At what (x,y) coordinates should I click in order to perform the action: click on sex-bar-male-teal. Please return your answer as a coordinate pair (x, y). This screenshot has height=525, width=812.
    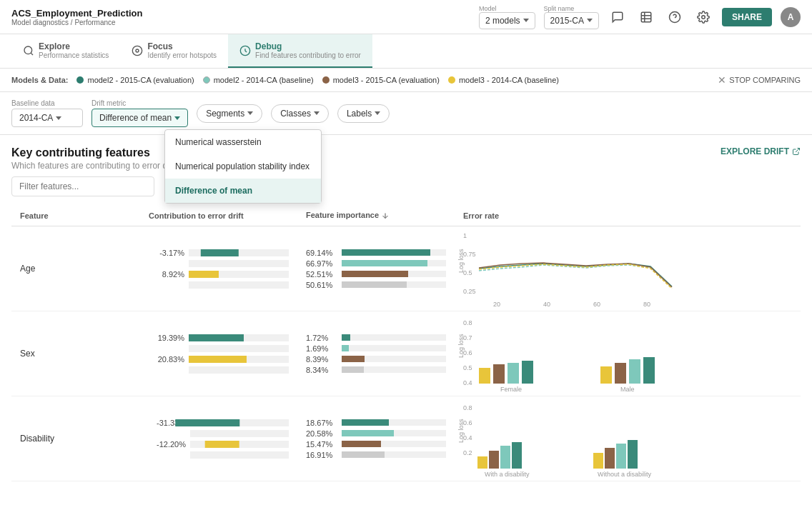
    Looking at the image, I should click on (635, 371).